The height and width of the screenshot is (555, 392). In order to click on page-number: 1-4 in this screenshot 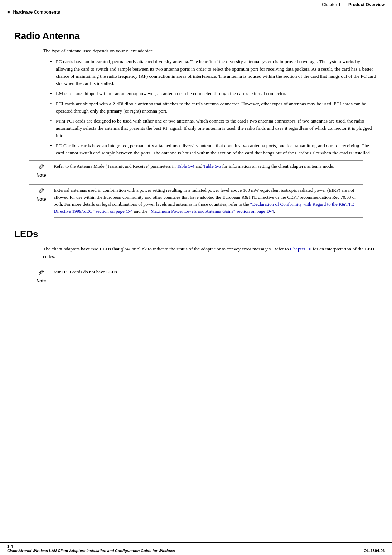, I will do `click(91, 546)`.